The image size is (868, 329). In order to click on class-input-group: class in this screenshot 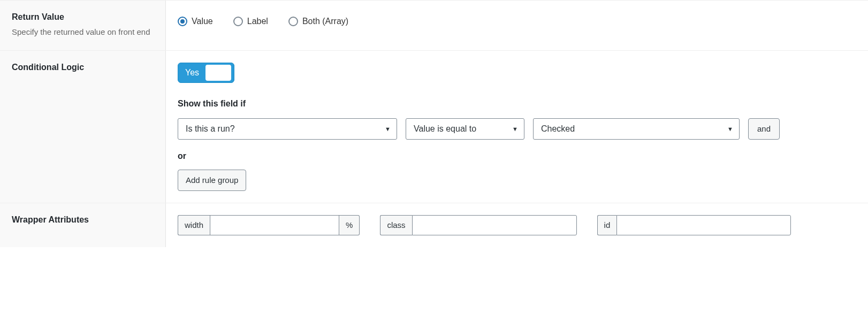, I will do `click(478, 225)`.